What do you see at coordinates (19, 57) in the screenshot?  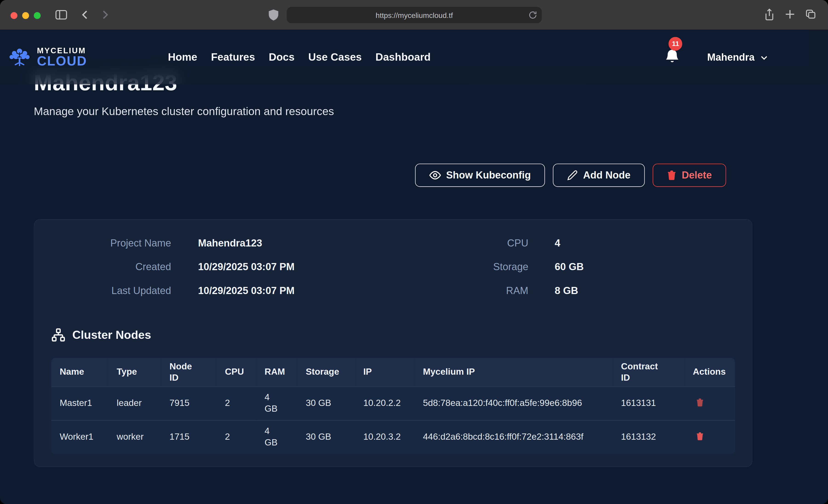 I see `mycelium-logo-icon` at bounding box center [19, 57].